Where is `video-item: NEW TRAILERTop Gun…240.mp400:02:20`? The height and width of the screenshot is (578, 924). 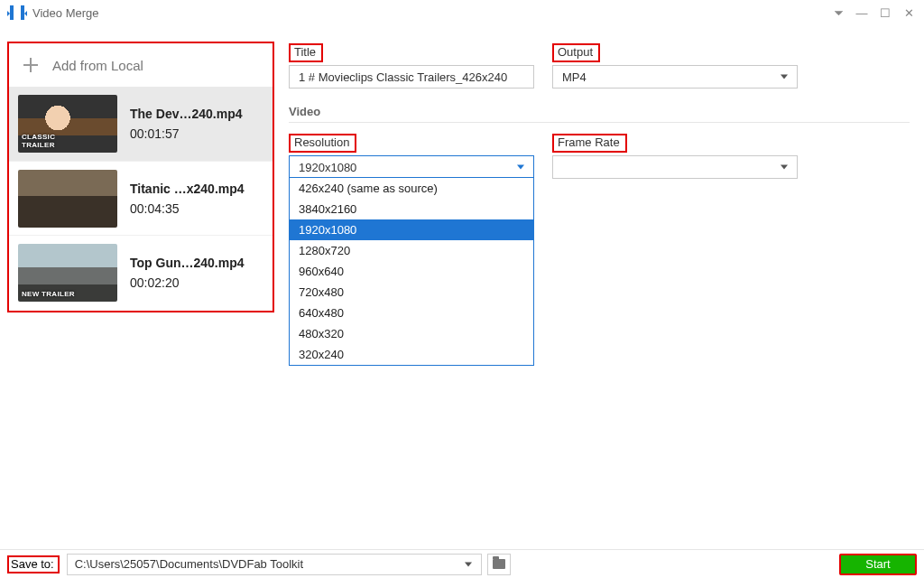
video-item: NEW TRAILERTop Gun…240.mp400:02:20 is located at coordinates (141, 272).